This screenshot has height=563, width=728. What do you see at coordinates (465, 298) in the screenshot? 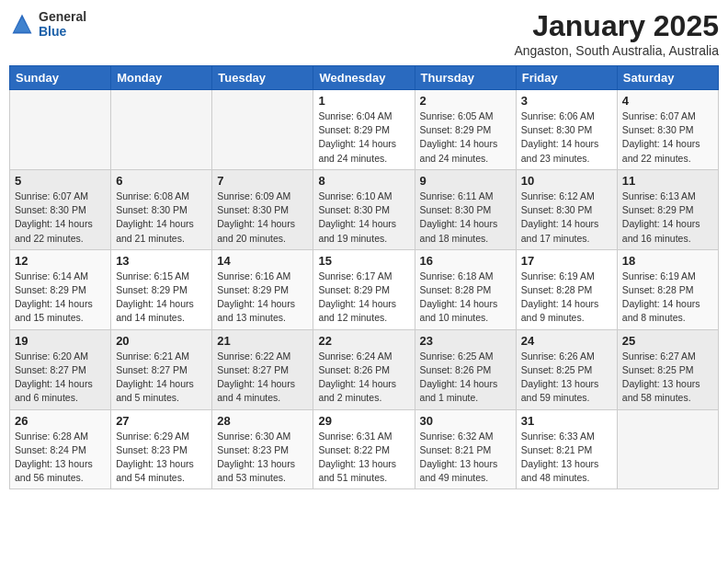
I see `day-info: Sunrise: 6:18 AM Sunset: 8:28 PM Dayligh…` at bounding box center [465, 298].